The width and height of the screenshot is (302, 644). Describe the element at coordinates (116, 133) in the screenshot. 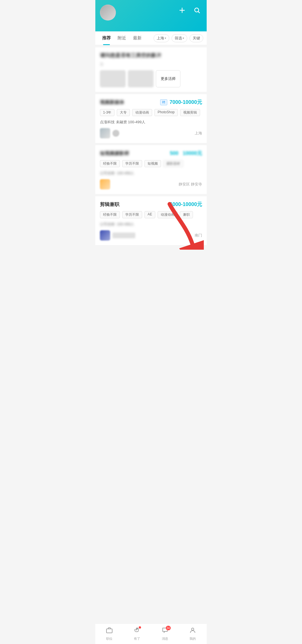

I see `company-extra-img` at that location.